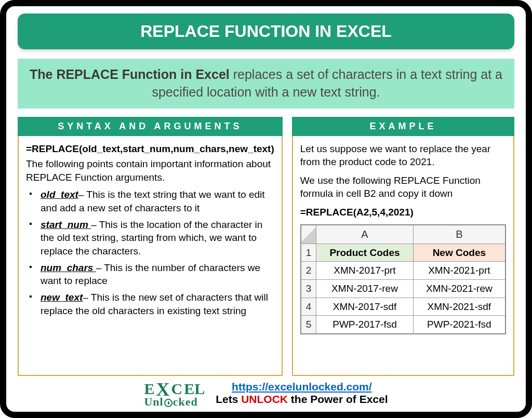 Image resolution: width=532 pixels, height=418 pixels. What do you see at coordinates (403, 289) in the screenshot?
I see `table-row: 3 XMN-2017-rew XMN-2021-rew` at bounding box center [403, 289].